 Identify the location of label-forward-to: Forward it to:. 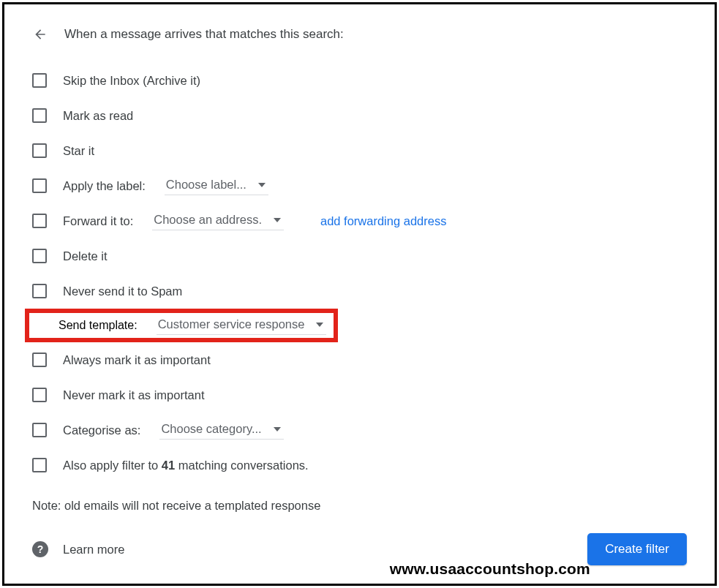
(98, 221).